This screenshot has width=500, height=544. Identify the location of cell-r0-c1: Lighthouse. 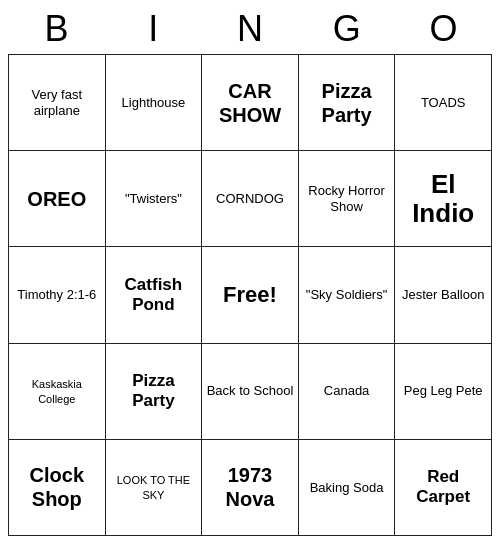
(154, 103).